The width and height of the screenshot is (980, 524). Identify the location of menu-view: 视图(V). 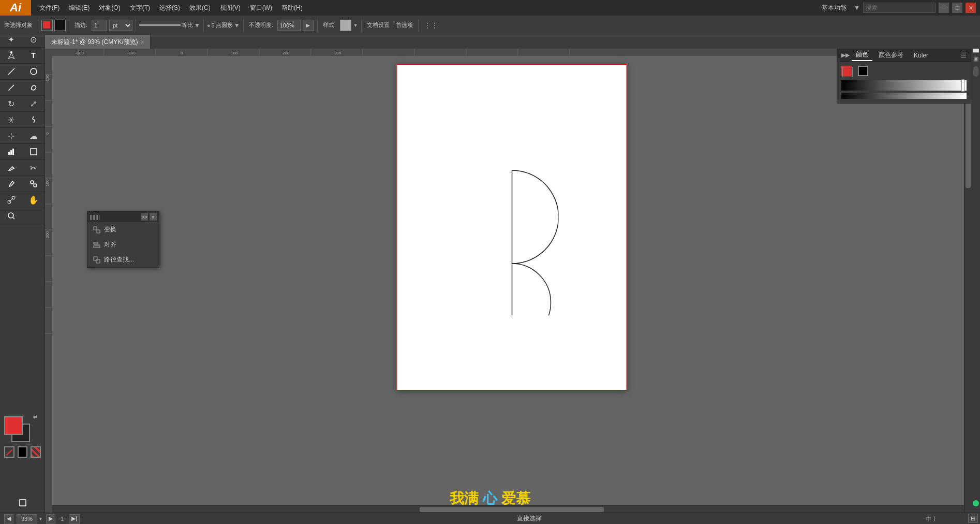
(230, 8).